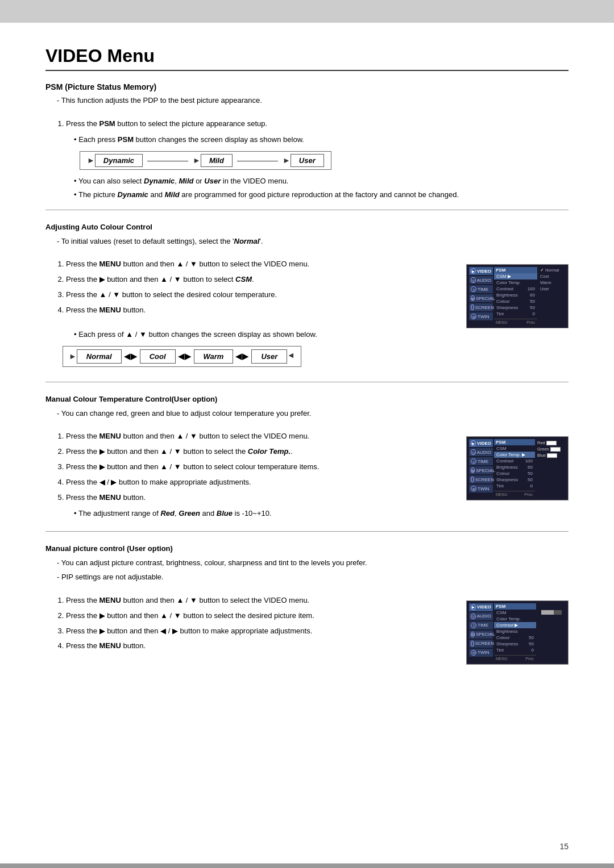 This screenshot has width=614, height=868. Describe the element at coordinates (515, 619) in the screenshot. I see `mp-item-colortemp: Color Temp.` at that location.